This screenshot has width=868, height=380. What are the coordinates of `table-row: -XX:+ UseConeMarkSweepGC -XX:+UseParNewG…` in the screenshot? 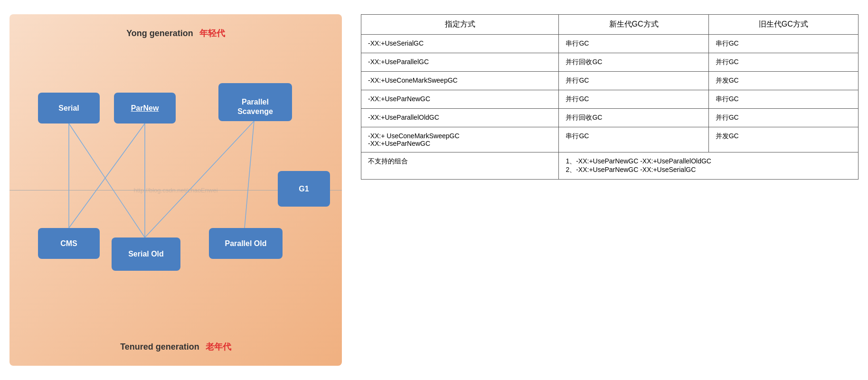 It's located at (610, 140).